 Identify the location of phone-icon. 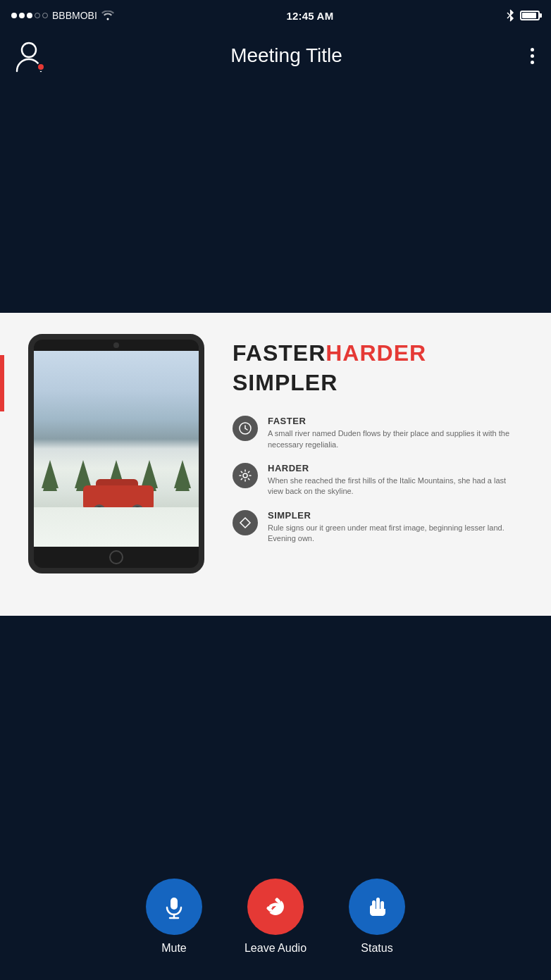
(276, 907).